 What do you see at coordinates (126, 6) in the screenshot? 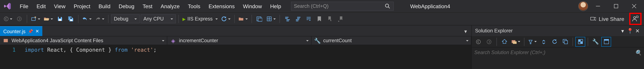
I see `menu-debug: Debug` at bounding box center [126, 6].